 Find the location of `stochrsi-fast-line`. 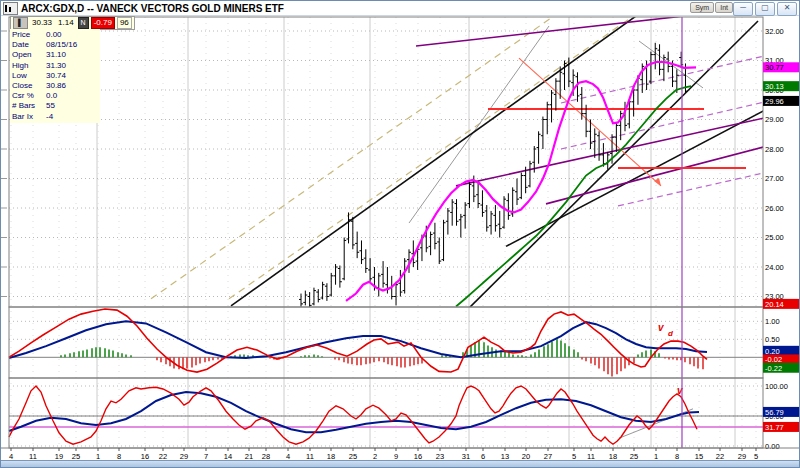

stochrsi-fast-line is located at coordinates (353, 415).